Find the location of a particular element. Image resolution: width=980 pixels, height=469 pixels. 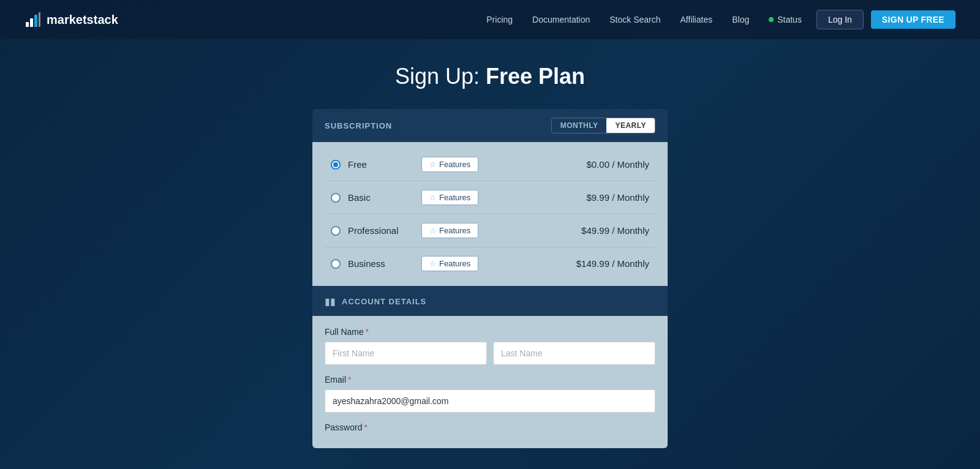

plan-row-professional: Professional ☆ Features $49.99 / Monthly is located at coordinates (490, 231).